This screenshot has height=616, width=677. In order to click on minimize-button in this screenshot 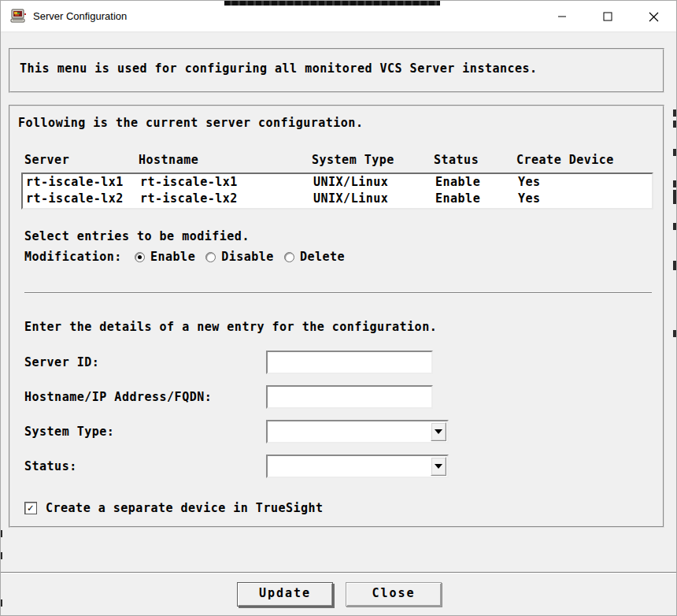, I will do `click(562, 17)`.